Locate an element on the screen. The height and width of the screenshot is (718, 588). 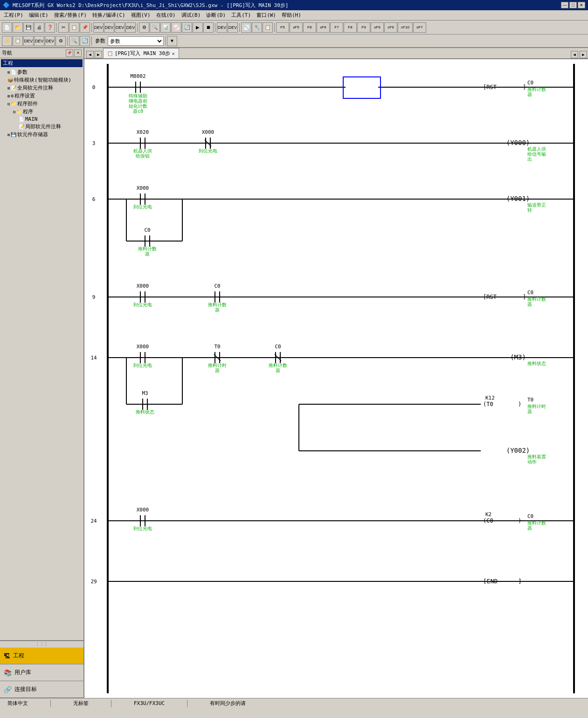
menu-convert: 转换/编译(C) is located at coordinates (109, 15).